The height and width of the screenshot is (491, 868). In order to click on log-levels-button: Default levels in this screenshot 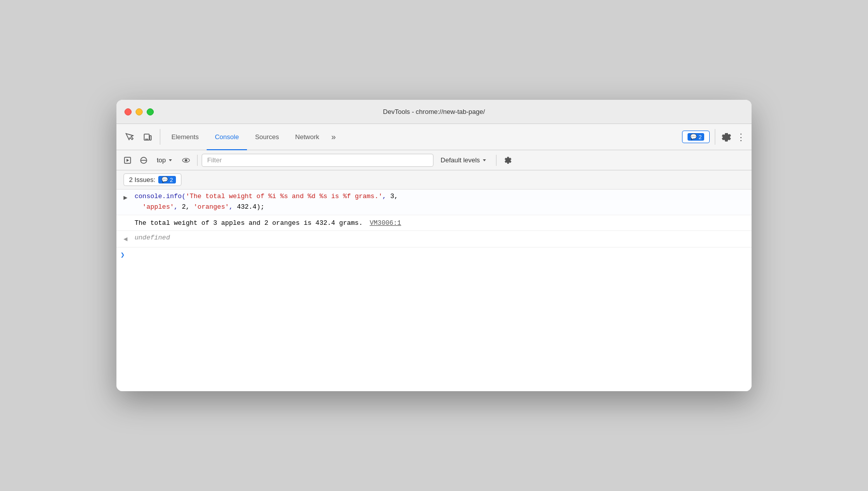, I will do `click(464, 160)`.